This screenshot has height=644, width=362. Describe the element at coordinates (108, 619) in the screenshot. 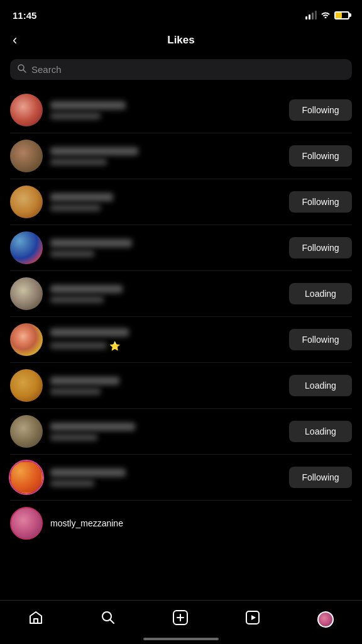

I see `nav-search` at that location.